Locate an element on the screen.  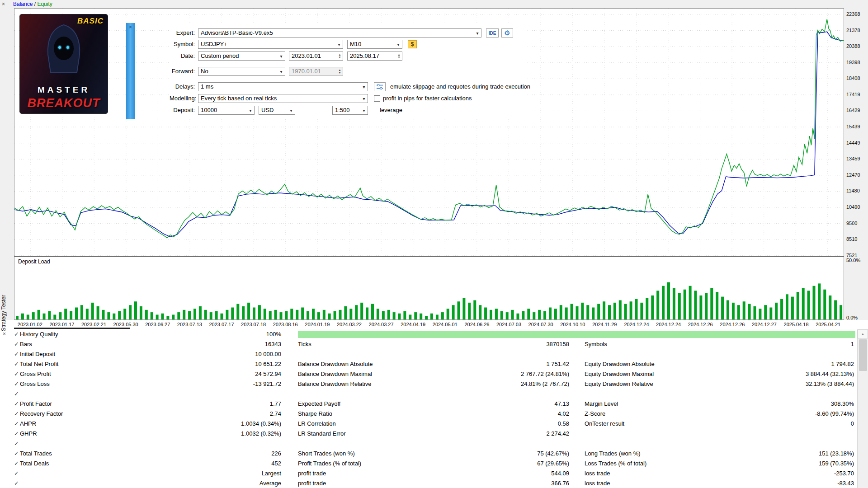
symbol-select: USDJPY+ ▾ is located at coordinates (270, 44).